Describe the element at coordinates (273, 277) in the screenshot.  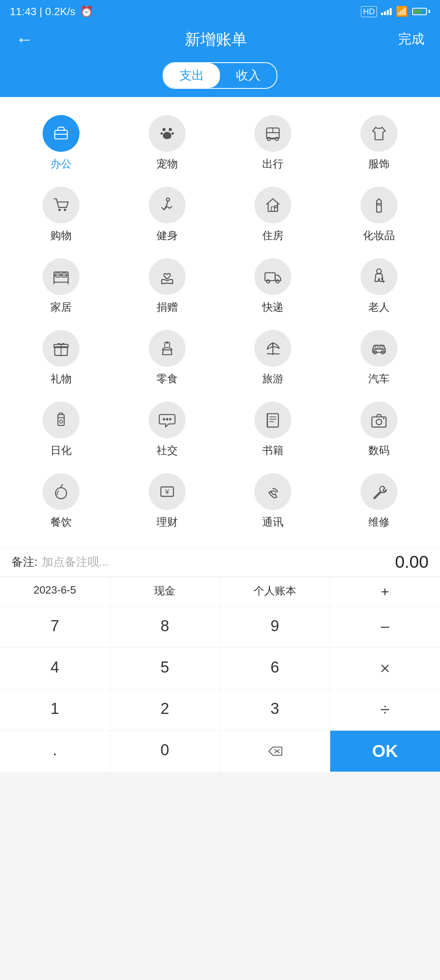
I see `express-icon-bg` at that location.